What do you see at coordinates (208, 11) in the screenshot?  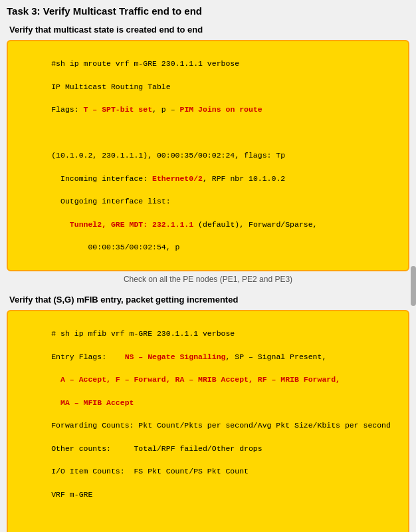 I see `page-title: Task 3: Verify Multicast Traffic end to …` at bounding box center [208, 11].